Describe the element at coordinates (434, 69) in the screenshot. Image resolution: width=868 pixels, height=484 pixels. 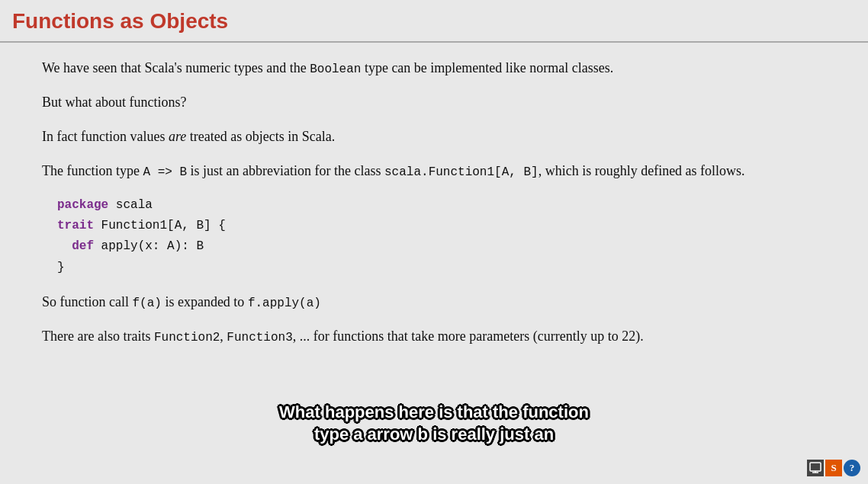
I see `paragraph-1: We have seen that Scala's numeric types …` at that location.